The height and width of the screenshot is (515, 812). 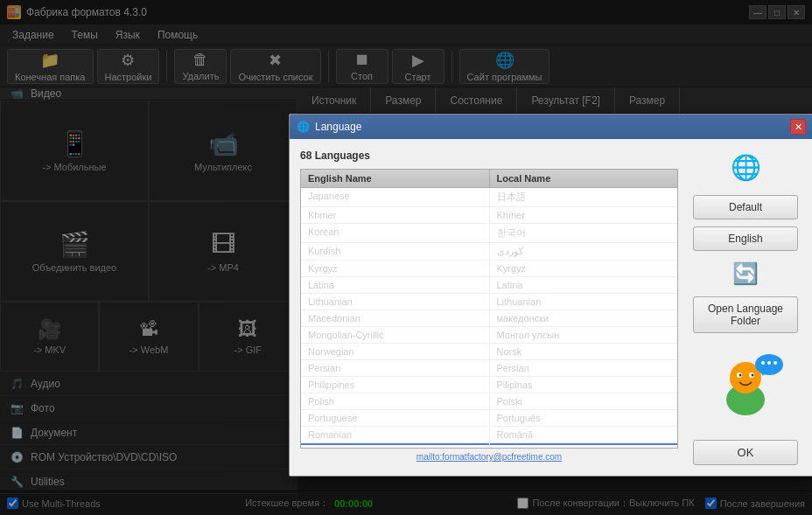 I want to click on col-english-name: English Name, so click(x=396, y=178).